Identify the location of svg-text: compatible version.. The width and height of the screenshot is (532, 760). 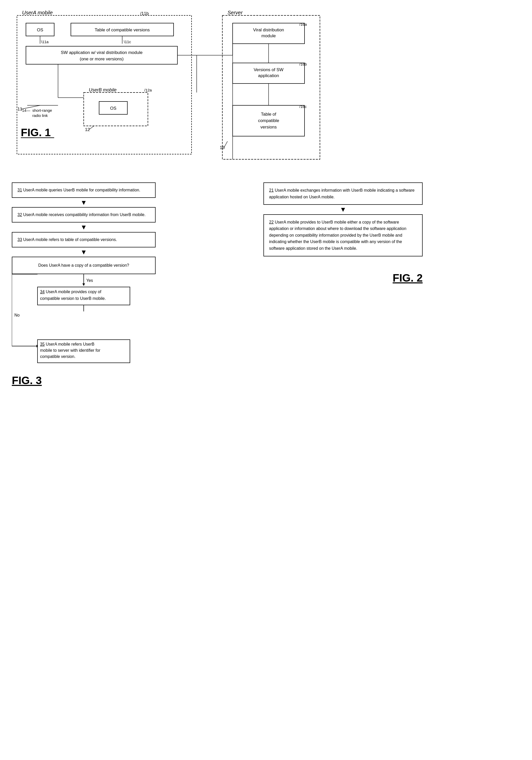
(58, 356).